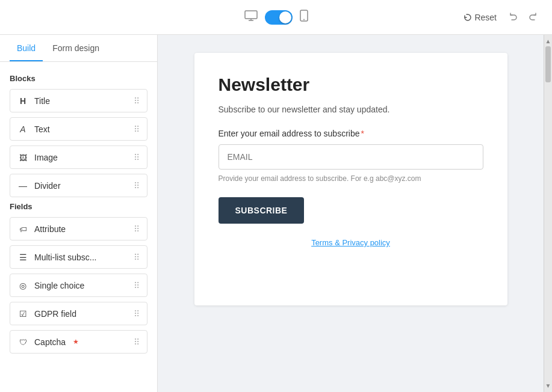  I want to click on image-icon, so click(23, 158).